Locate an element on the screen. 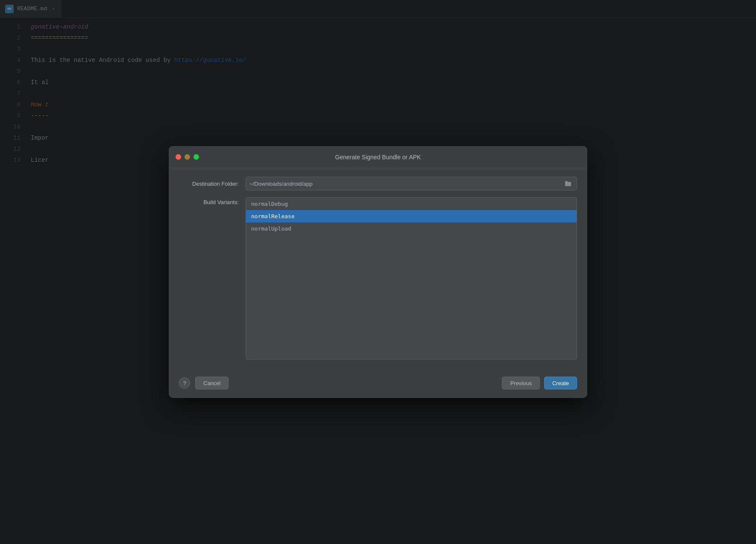  help-button: ? is located at coordinates (185, 383).